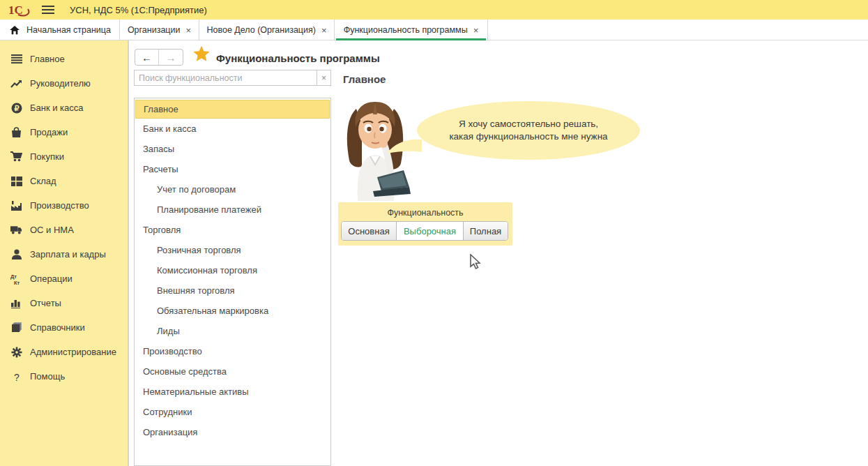 This screenshot has width=868, height=466. What do you see at coordinates (425, 224) in the screenshot?
I see `functionality-panel: Функциональность Основная Выборочная Пол…` at bounding box center [425, 224].